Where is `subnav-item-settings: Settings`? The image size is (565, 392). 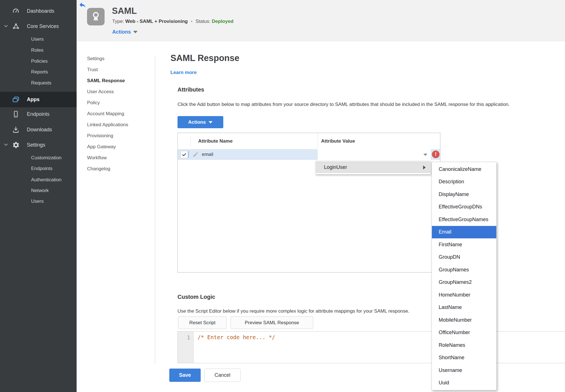
subnav-item-settings: Settings is located at coordinates (96, 59).